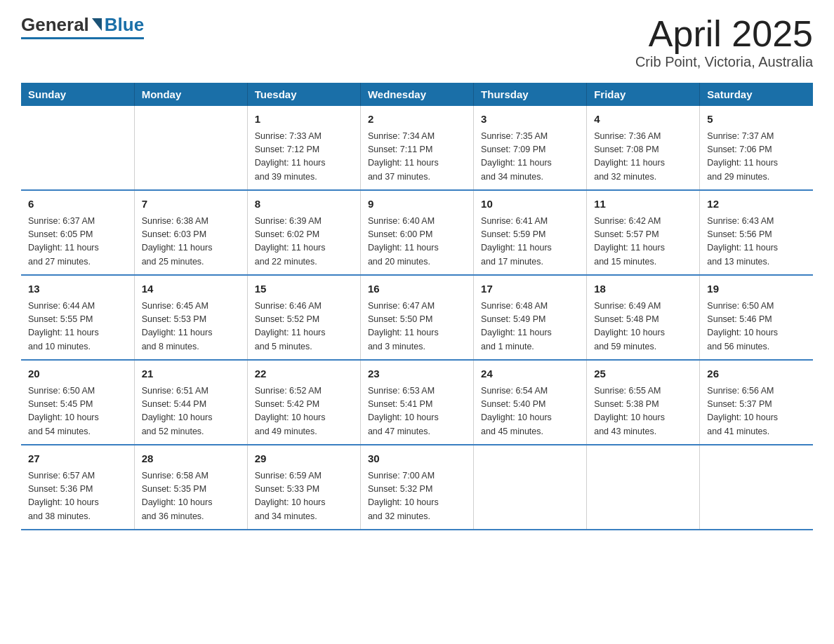  I want to click on calendar-cell: 26Sunrise: 6:56 AMSunset: 5:37 PMDayligh…, so click(757, 403).